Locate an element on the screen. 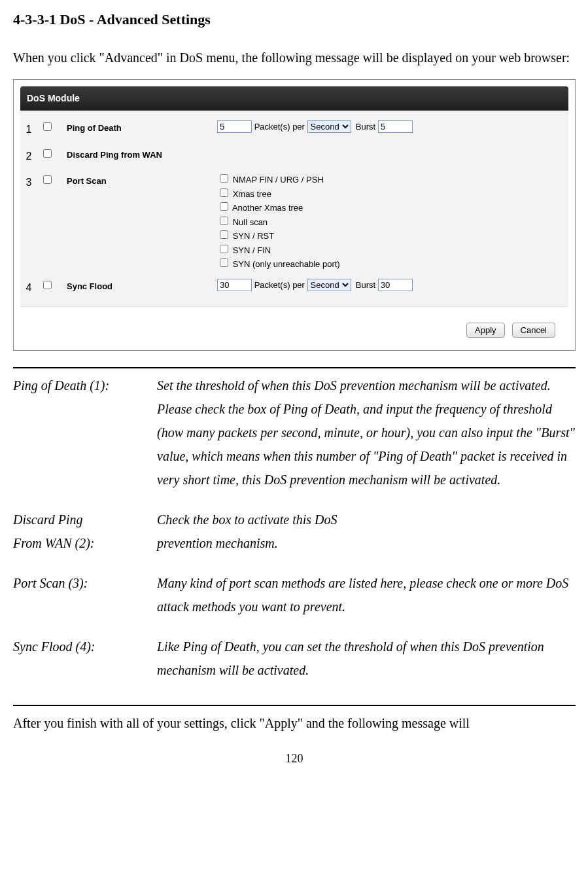  ping-of-death-unit-select: Second is located at coordinates (330, 127).